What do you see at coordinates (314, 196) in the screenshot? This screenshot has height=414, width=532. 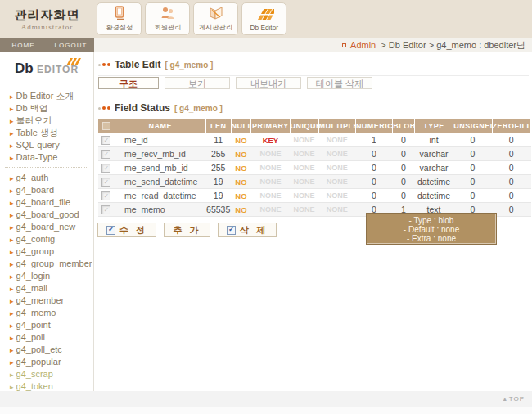 I see `table-row: ✓me_read_datetime19NONONENONENONE00datet…` at bounding box center [314, 196].